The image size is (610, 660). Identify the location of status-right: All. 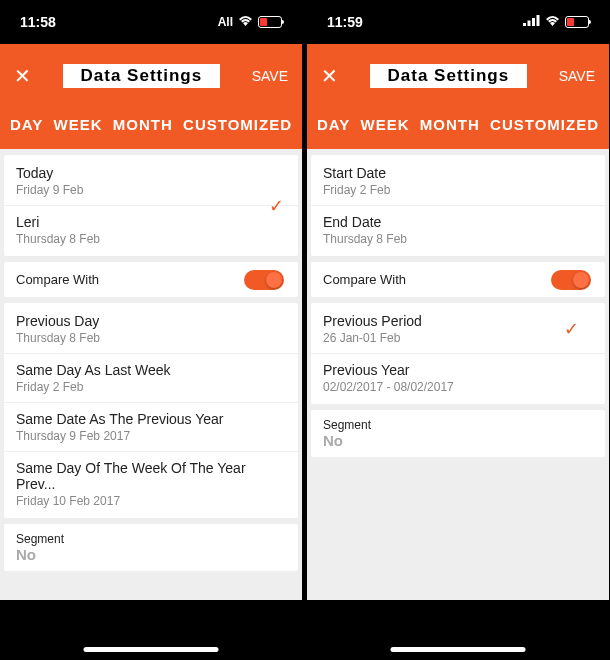
(250, 22).